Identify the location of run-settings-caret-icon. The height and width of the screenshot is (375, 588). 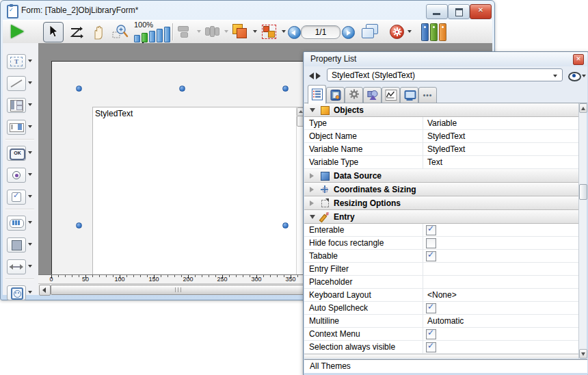
(410, 31).